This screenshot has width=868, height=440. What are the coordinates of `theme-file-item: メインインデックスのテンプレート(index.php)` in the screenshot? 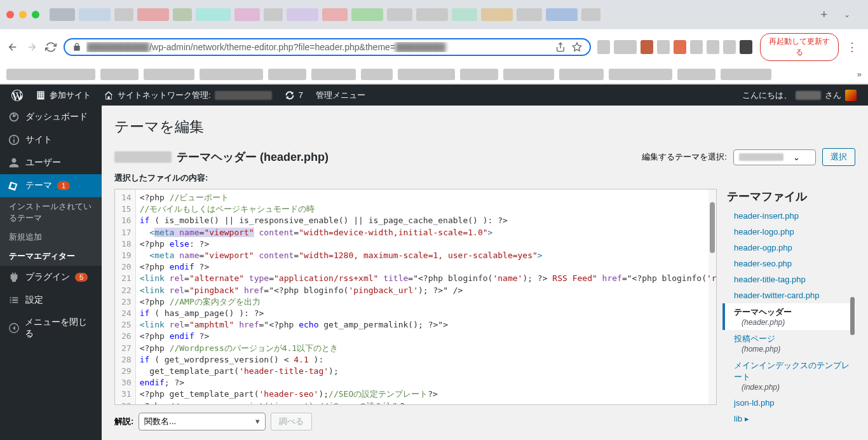 It's located at (789, 376).